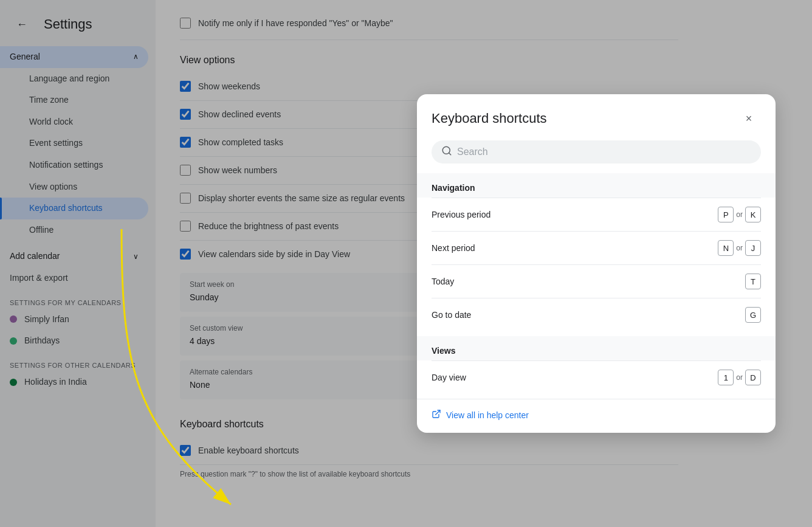  What do you see at coordinates (739, 215) in the screenshot?
I see `shortcut-keys-previous: P or K` at bounding box center [739, 215].